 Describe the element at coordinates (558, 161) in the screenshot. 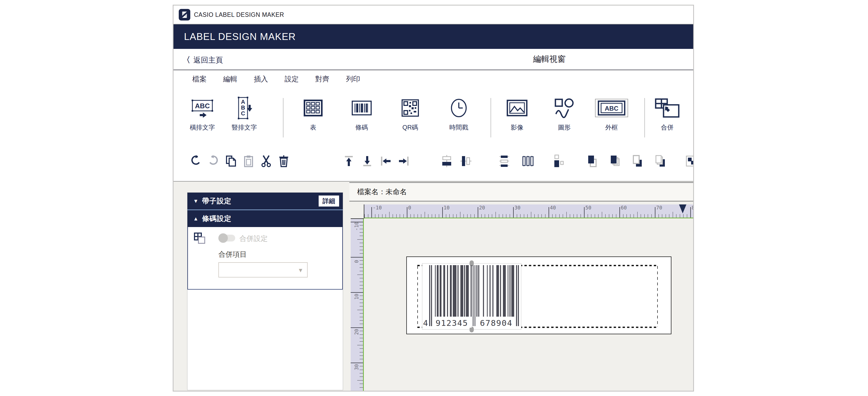

I see `match-size-button` at that location.